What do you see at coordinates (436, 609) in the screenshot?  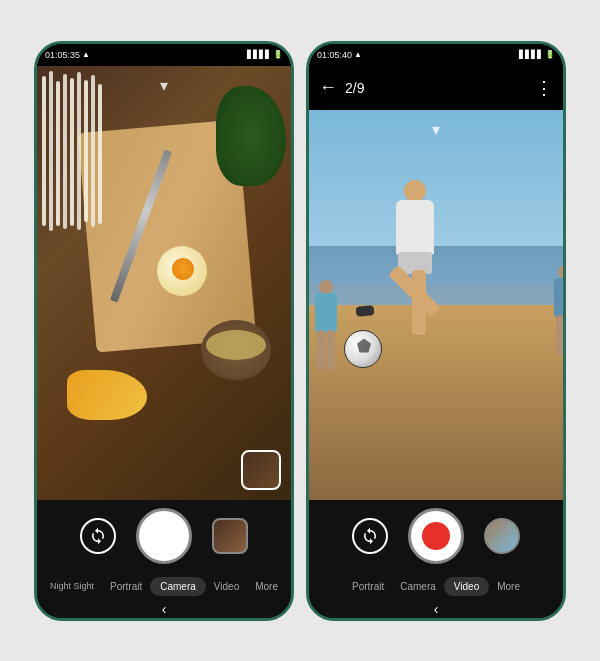 I see `nav-back-2: ‹` at bounding box center [436, 609].